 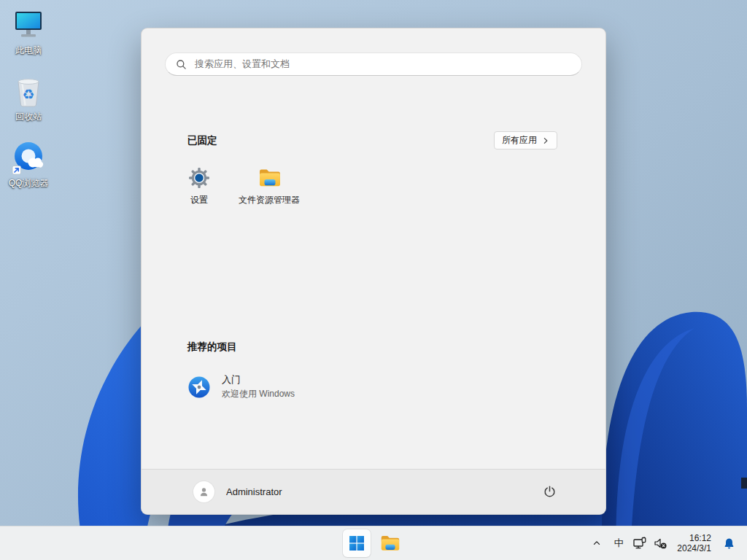 What do you see at coordinates (204, 491) in the screenshot?
I see `avatar` at bounding box center [204, 491].